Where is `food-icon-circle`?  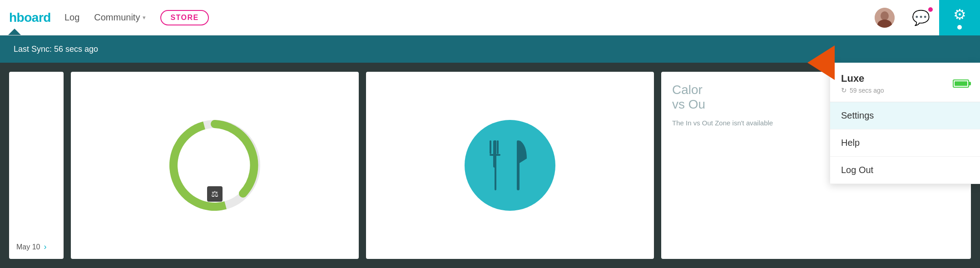 food-icon-circle is located at coordinates (510, 165).